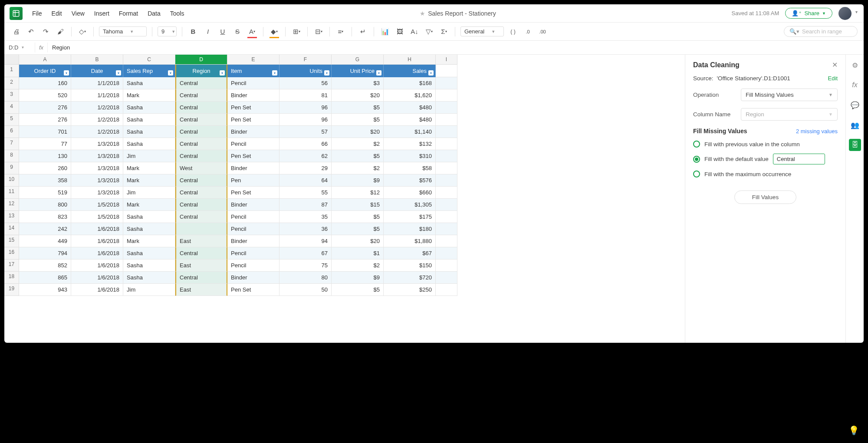 The height and width of the screenshot is (443, 868). Describe the element at coordinates (201, 229) in the screenshot. I see `cell-region` at that location.